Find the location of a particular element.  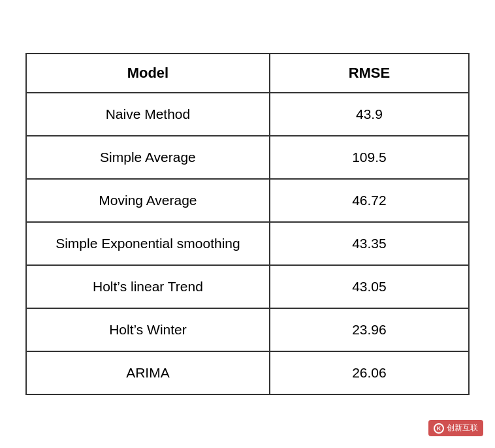

watermark: K 创新互联 is located at coordinates (456, 428).